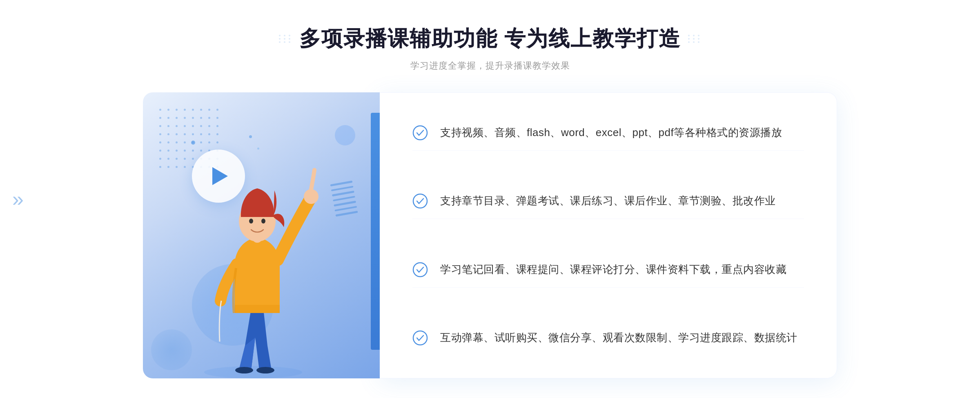 The image size is (980, 398). What do you see at coordinates (490, 39) in the screenshot?
I see `title-row: 多项录播课辅助功能 专为线上教学打造` at bounding box center [490, 39].